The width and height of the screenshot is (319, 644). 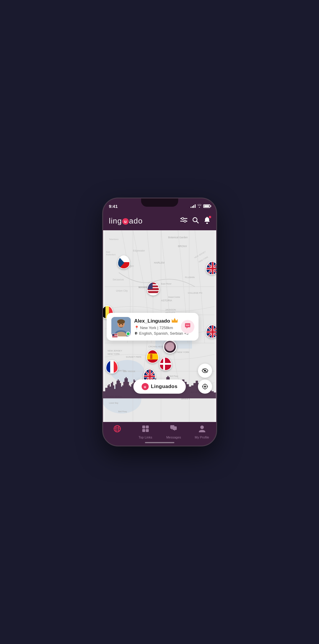 I want to click on home-indicator, so click(x=160, y=443).